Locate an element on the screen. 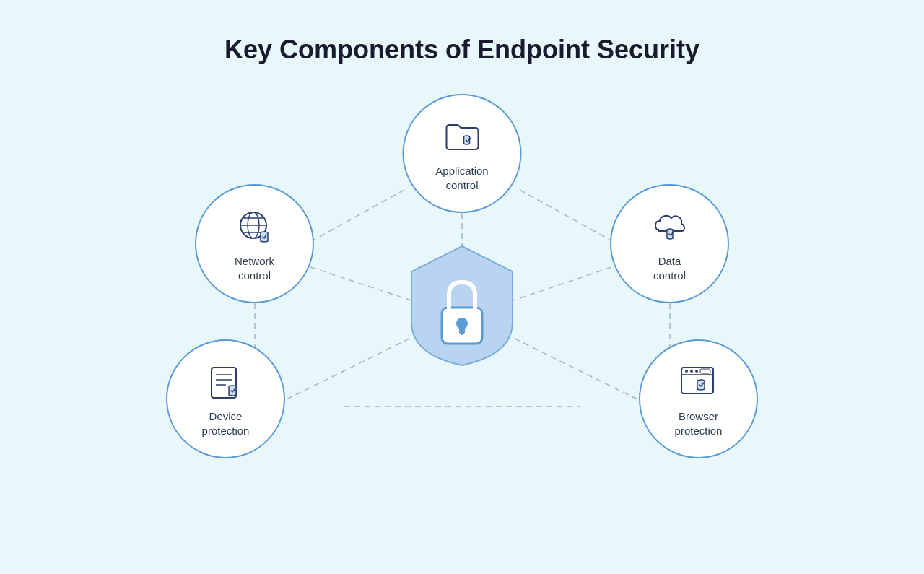 The image size is (924, 574). node-device-protection: Device protection is located at coordinates (225, 399).